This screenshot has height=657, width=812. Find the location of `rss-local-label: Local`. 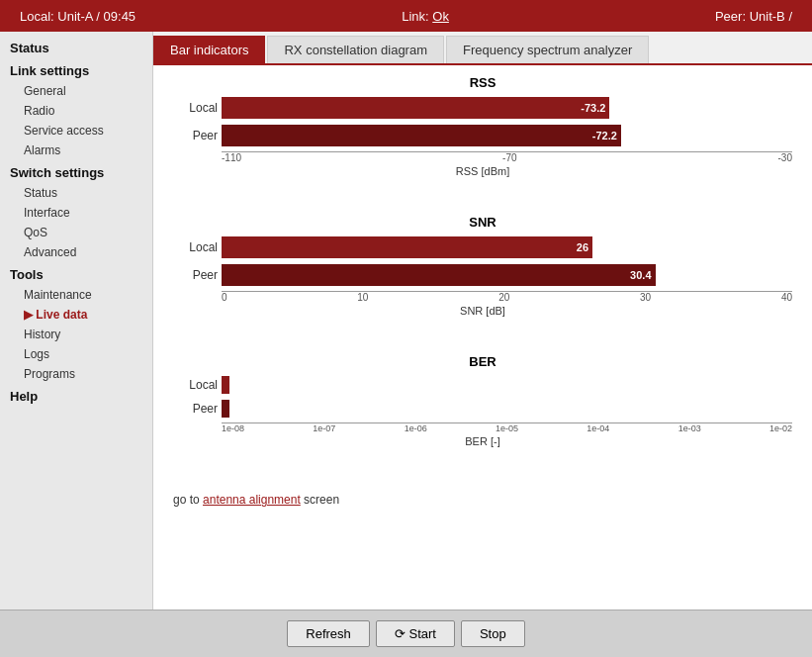

rss-local-label: Local is located at coordinates (196, 108).